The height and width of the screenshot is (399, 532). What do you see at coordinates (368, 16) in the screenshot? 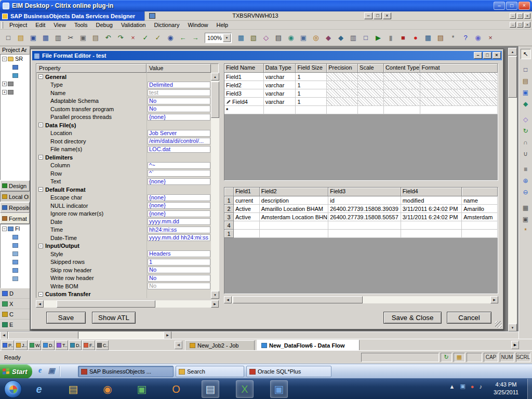
I see `session-minimize-button: –` at bounding box center [368, 16].